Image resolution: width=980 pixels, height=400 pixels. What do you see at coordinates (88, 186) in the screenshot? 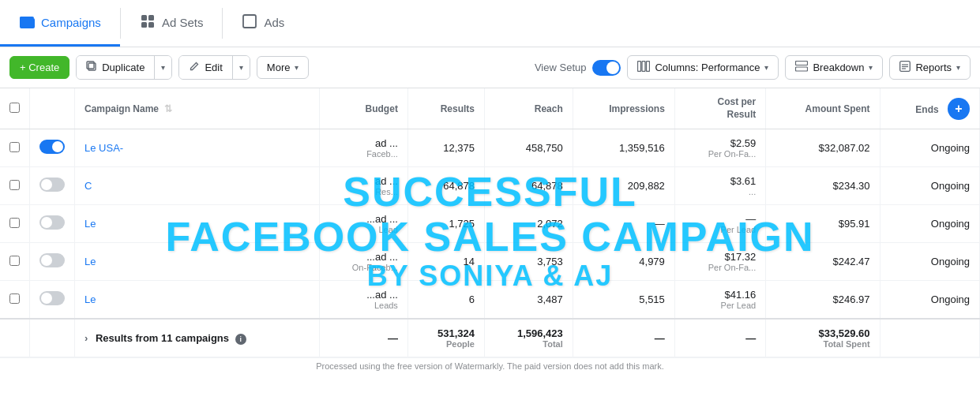
I see `row2-campaign-link: C` at bounding box center [88, 186].